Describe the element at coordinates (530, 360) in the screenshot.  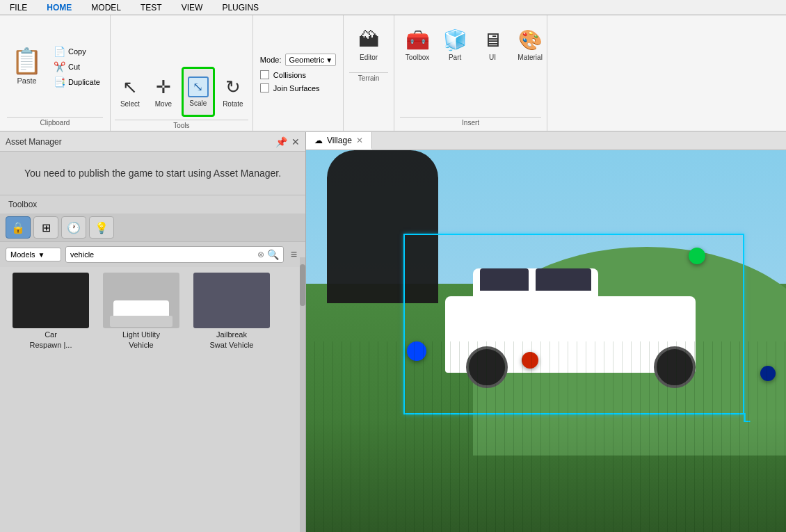
I see `handle-red-center` at that location.